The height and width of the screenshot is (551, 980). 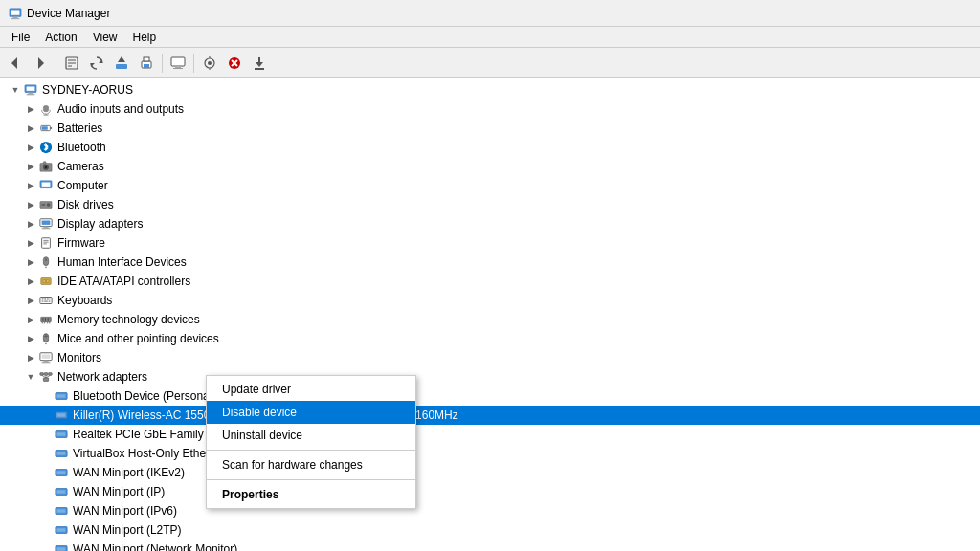 What do you see at coordinates (80, 128) in the screenshot?
I see `batteries-label: Batteries` at bounding box center [80, 128].